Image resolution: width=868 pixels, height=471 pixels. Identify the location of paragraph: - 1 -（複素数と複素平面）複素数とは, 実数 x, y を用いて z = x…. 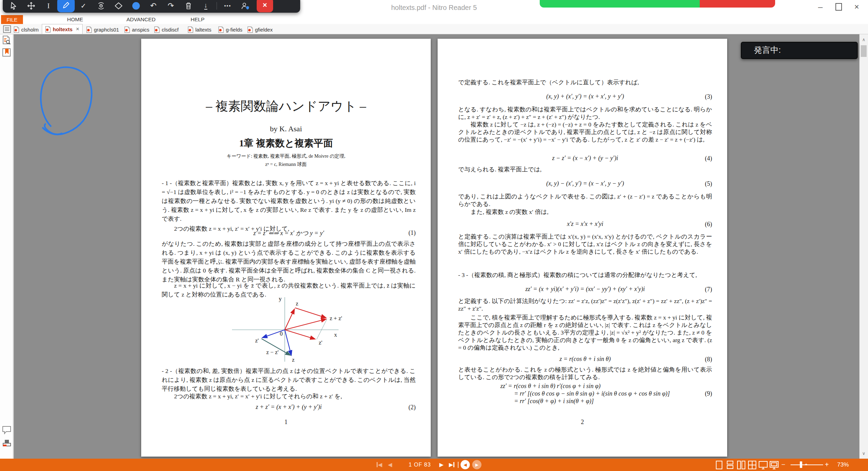
(289, 201).